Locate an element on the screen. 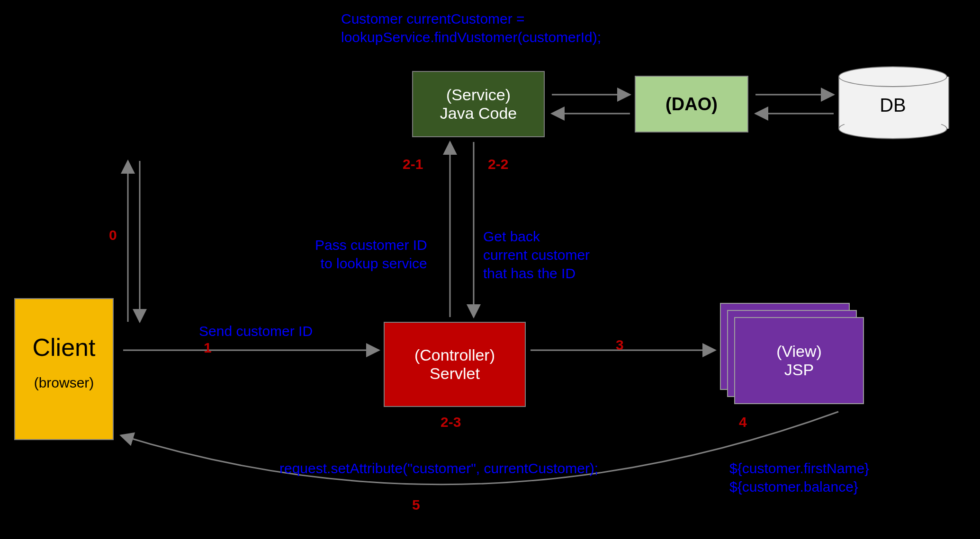  node-client: Client (browser) is located at coordinates (64, 369).